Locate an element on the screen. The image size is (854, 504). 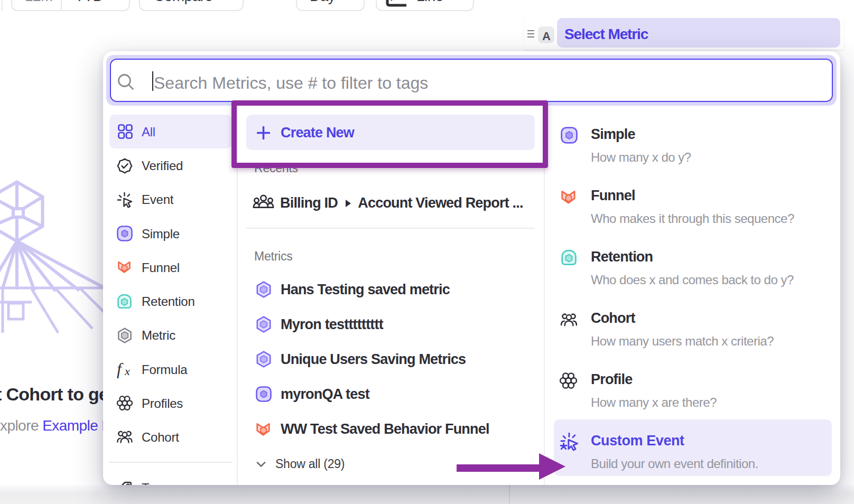
svg-text: f is located at coordinates (120, 370).